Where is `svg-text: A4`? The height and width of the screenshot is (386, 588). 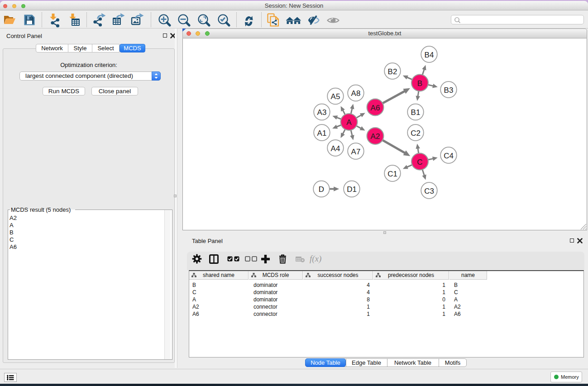 svg-text: A4 is located at coordinates (336, 148).